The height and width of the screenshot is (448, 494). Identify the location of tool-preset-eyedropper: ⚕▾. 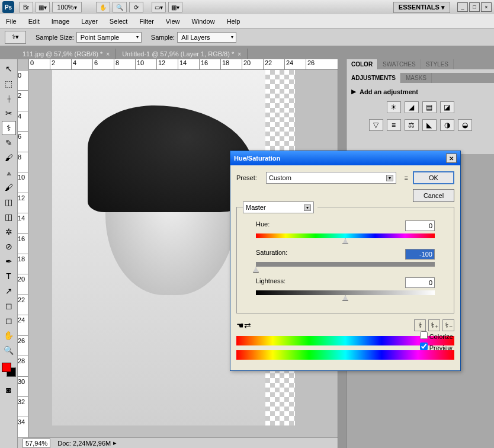
(15, 37).